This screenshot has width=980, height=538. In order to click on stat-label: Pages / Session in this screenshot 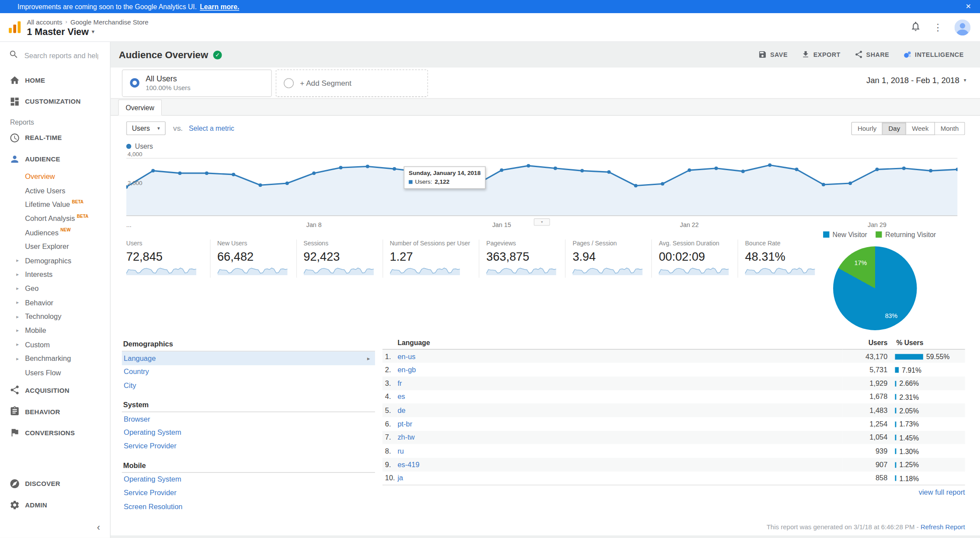, I will do `click(608, 243)`.